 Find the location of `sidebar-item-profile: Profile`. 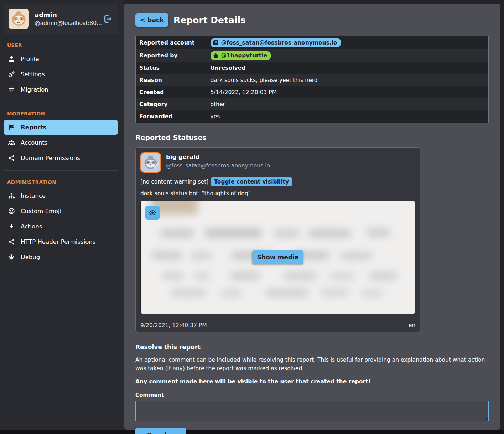

sidebar-item-profile: Profile is located at coordinates (61, 59).